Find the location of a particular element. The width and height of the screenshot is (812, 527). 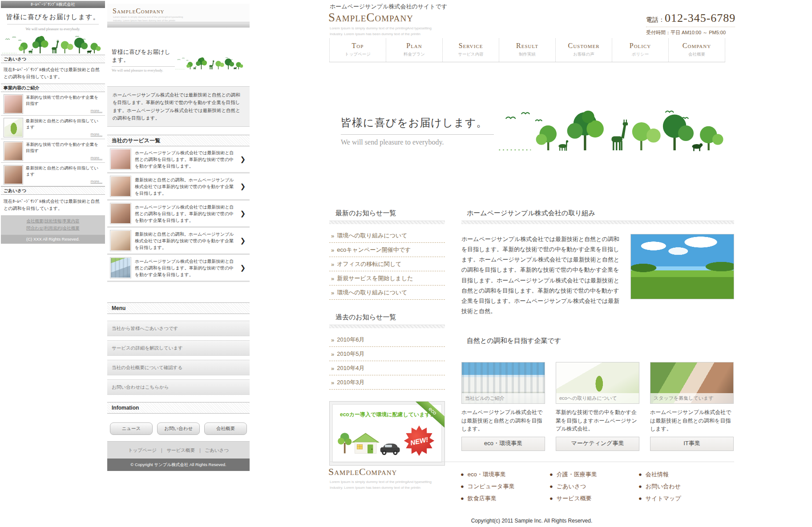

news-link-label: オフィスの移転に関して is located at coordinates (369, 264).